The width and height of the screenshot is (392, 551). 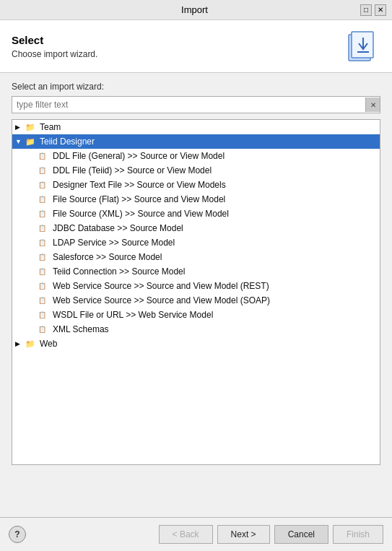 I want to click on filter-input, so click(x=189, y=105).